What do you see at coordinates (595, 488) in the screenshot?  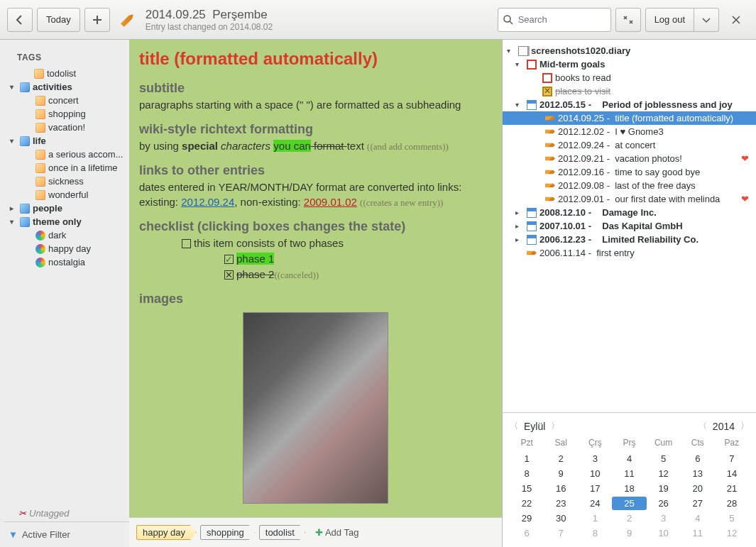 I see `calendar-day: 17` at bounding box center [595, 488].